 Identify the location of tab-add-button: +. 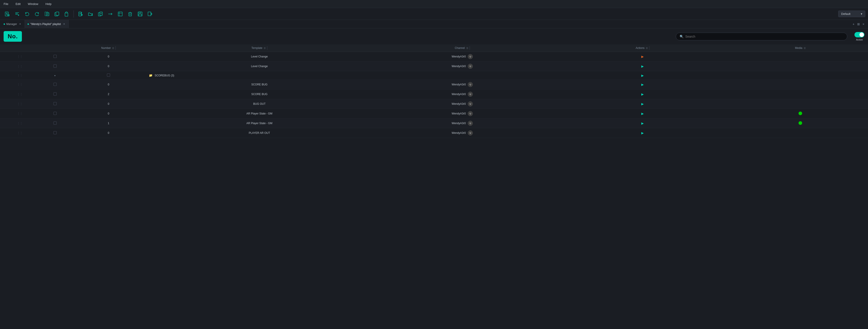
(854, 24).